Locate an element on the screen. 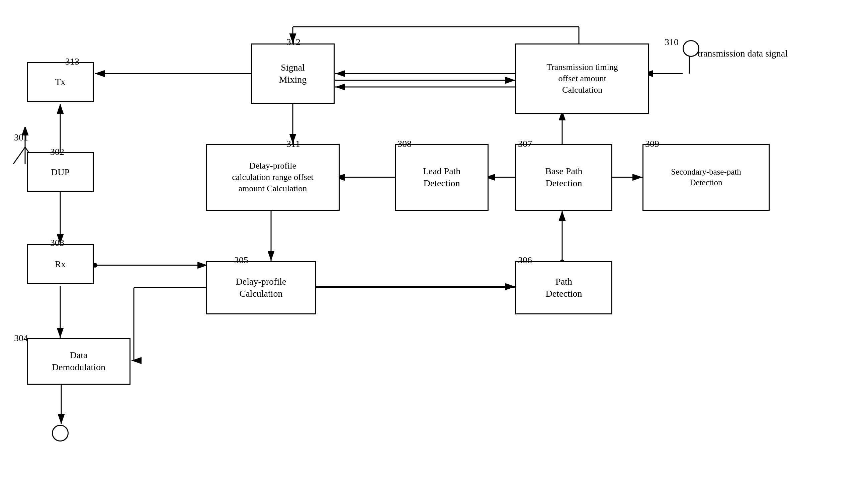 Image resolution: width=868 pixels, height=489 pixels. base-path-detection-block: Base Path Detection is located at coordinates (564, 177).